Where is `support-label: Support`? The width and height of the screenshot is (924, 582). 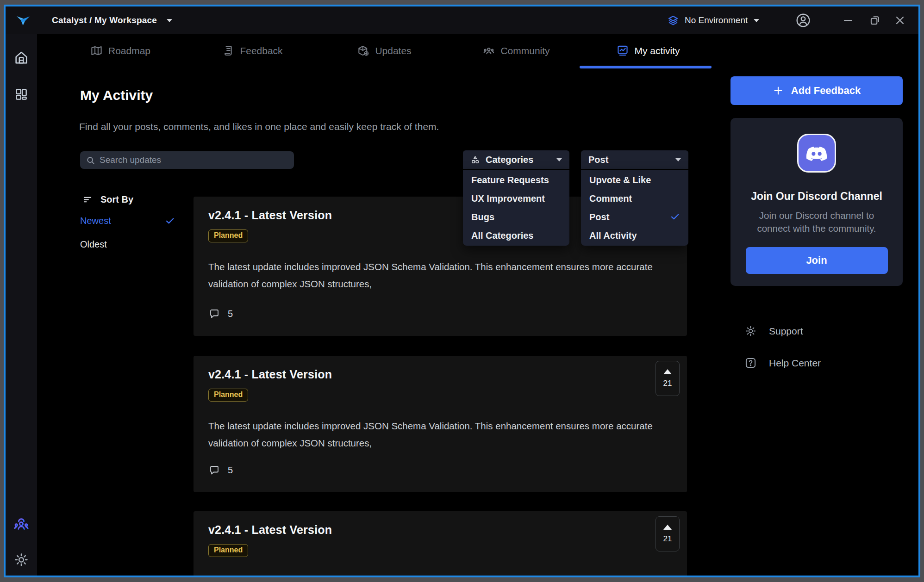 support-label: Support is located at coordinates (786, 331).